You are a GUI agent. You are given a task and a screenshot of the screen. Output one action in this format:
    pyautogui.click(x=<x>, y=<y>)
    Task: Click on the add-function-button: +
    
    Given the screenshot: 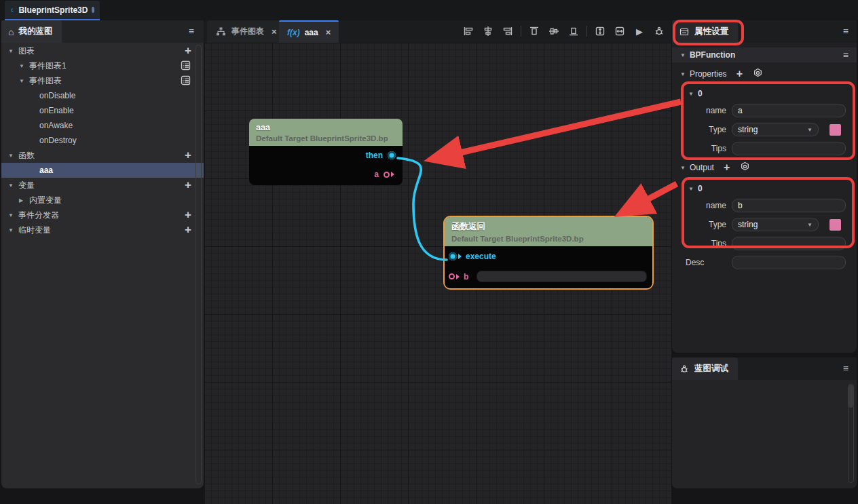 What is the action you would take?
    pyautogui.click(x=188, y=155)
    